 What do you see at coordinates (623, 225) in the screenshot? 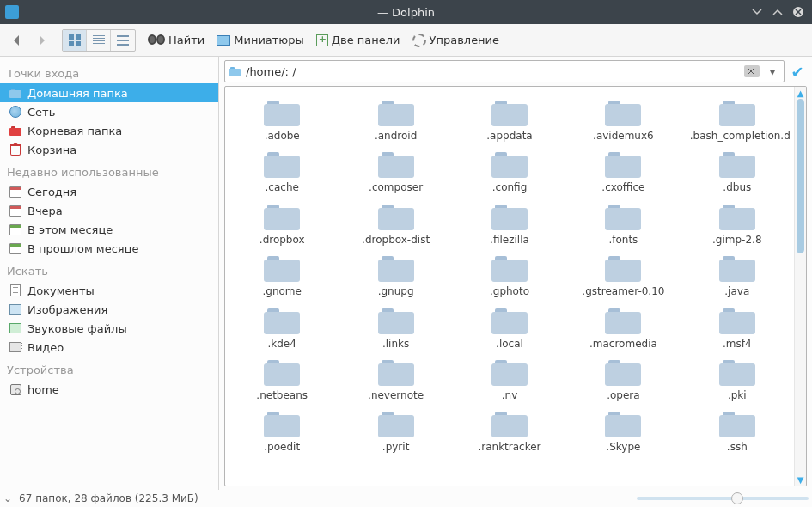
I see `folder-item: .fonts` at bounding box center [623, 225].